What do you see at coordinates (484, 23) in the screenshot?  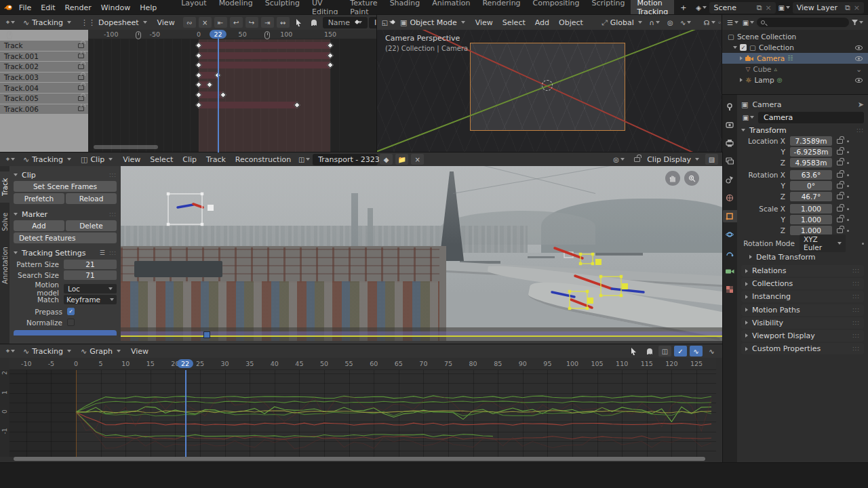 I see `viewport-menu-item: View` at bounding box center [484, 23].